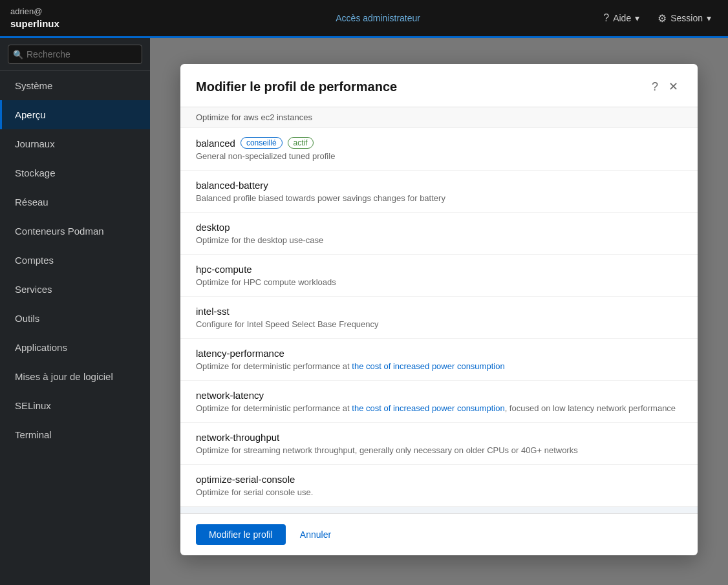 The height and width of the screenshot is (585, 728). I want to click on profile-name: intel-sst, so click(213, 312).